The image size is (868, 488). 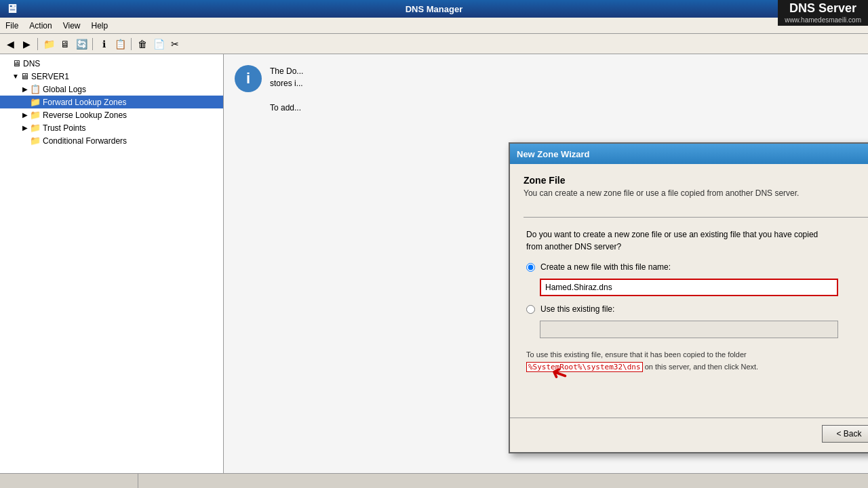 I want to click on menu-file: File, so click(x=12, y=26).